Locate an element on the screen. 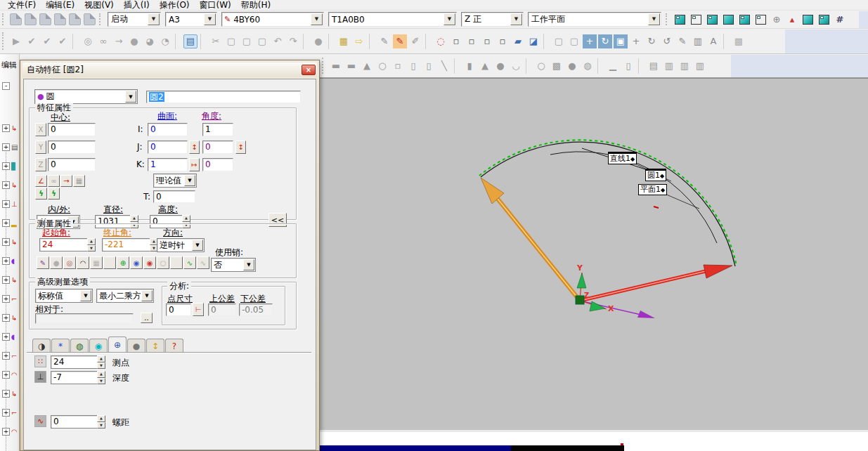 The image size is (868, 451). y-axis-button: Y is located at coordinates (41, 148).